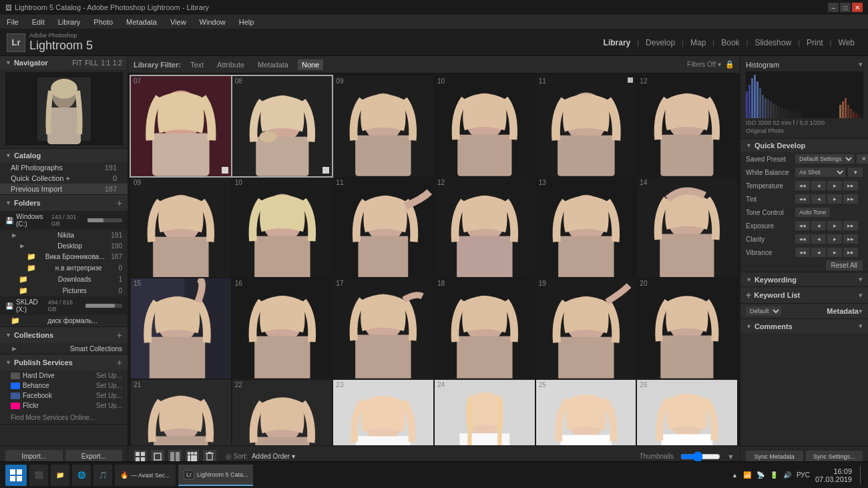  What do you see at coordinates (178, 22) in the screenshot?
I see `menu-view: View` at bounding box center [178, 22].